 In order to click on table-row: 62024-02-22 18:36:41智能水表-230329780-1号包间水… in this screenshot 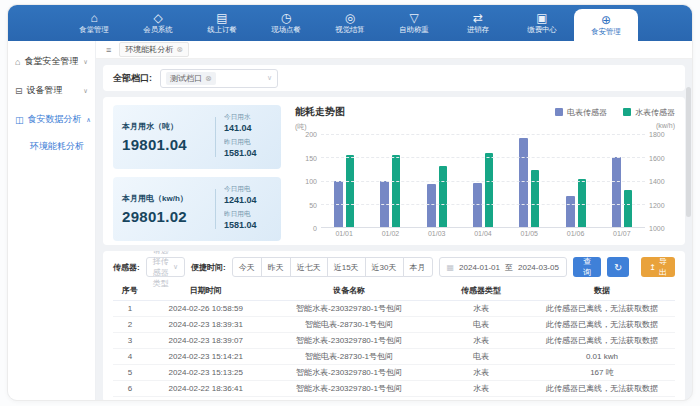, I will do `click(394, 388)`.